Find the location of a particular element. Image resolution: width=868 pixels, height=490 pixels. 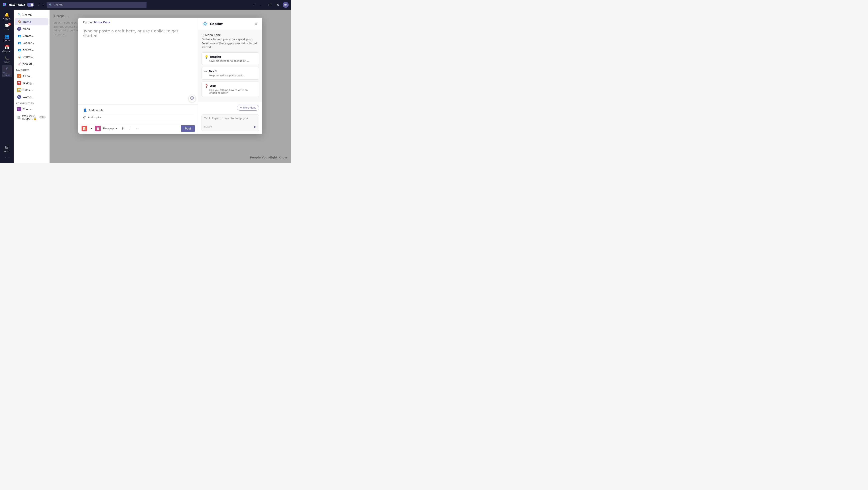

search-icon: 🔍 is located at coordinates (51, 5).